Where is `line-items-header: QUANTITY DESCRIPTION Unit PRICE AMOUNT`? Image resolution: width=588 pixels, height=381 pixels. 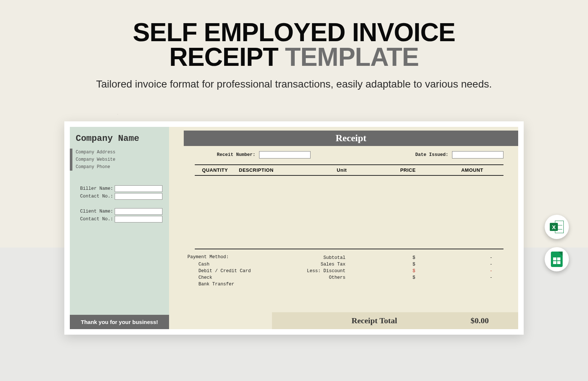
line-items-header: QUANTITY DESCRIPTION Unit PRICE AMOUNT is located at coordinates (349, 170).